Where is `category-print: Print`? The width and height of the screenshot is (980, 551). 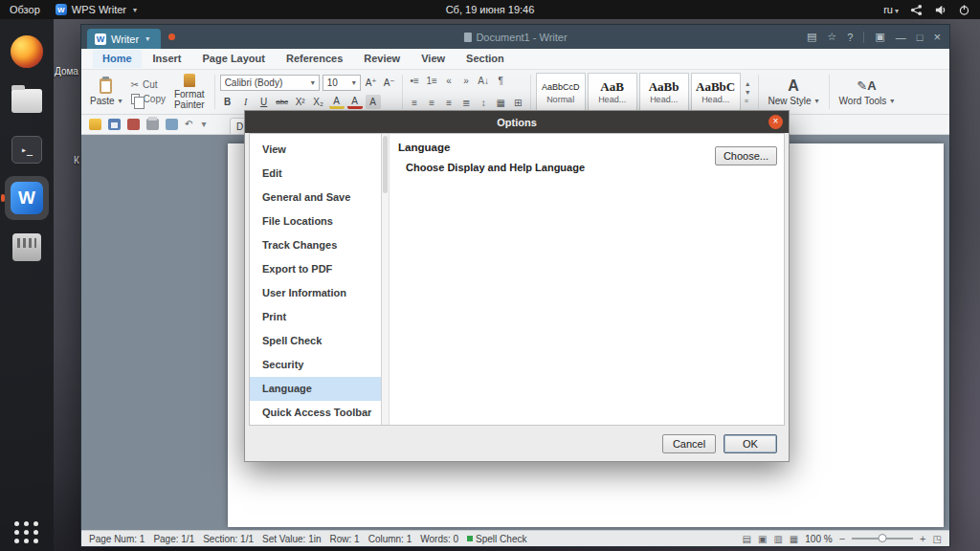
category-print: Print is located at coordinates (316, 318).